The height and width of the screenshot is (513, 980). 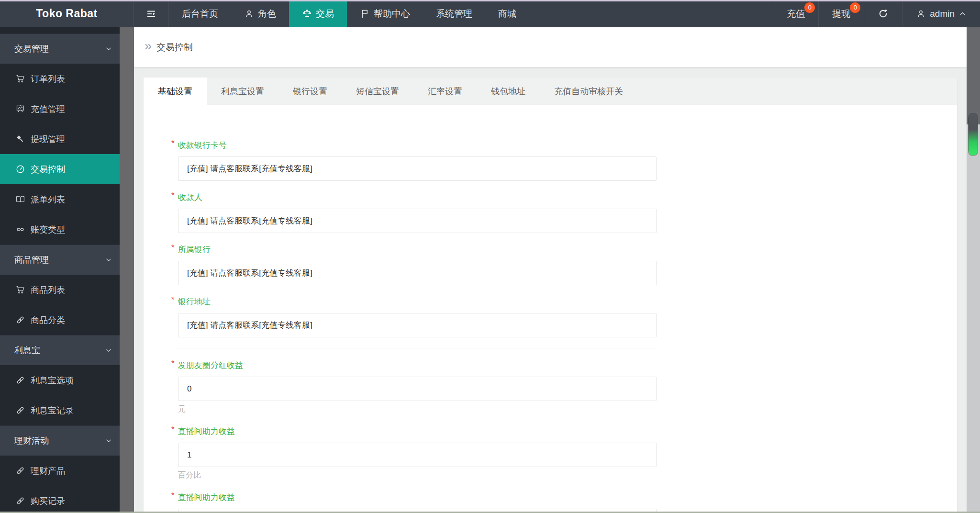 What do you see at coordinates (243, 91) in the screenshot?
I see `tab-label: 利息宝设置` at bounding box center [243, 91].